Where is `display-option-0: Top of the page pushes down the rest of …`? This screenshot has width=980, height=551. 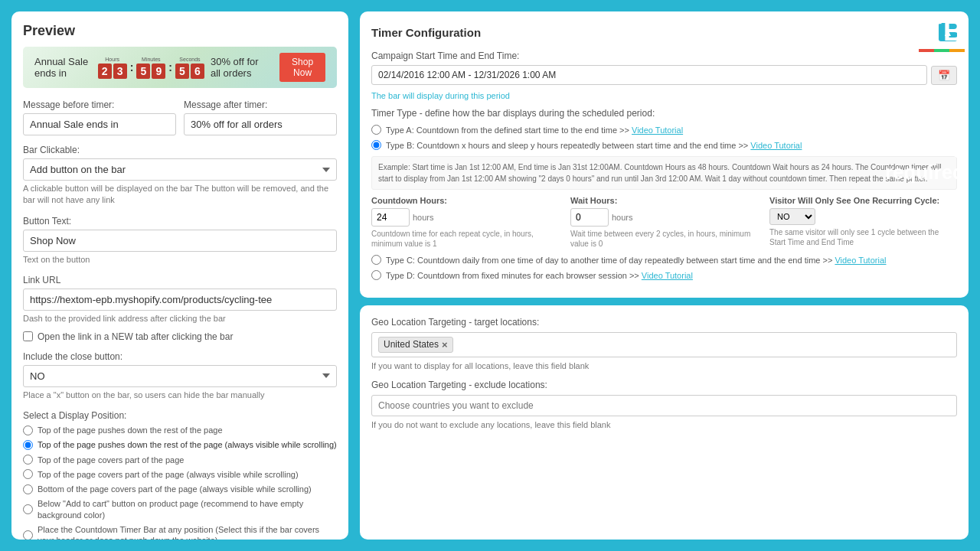
display-option-0: Top of the page pushes down the rest of … is located at coordinates (180, 430).